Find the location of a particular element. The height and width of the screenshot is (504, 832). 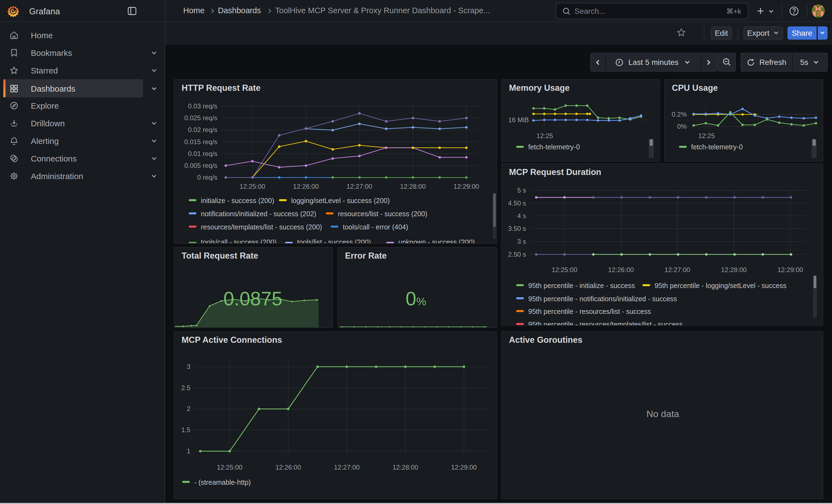

svg-text: 2 is located at coordinates (188, 409).